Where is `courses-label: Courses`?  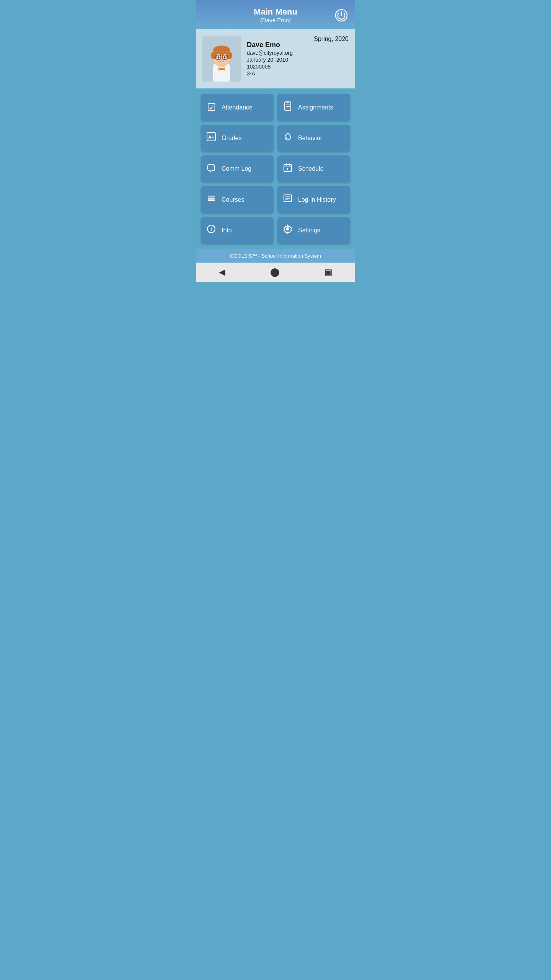 courses-label: Courses is located at coordinates (233, 200).